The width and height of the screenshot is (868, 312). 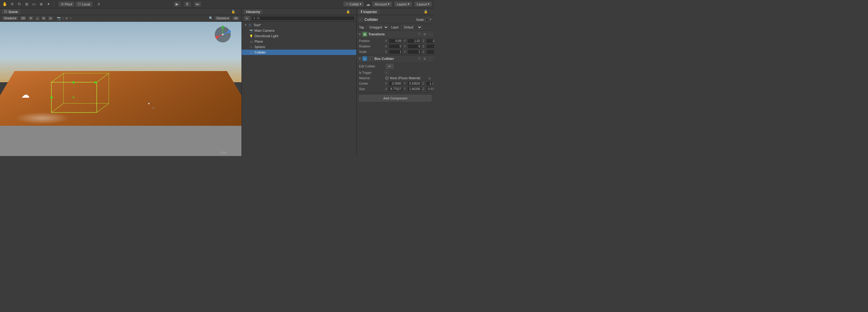 I want to click on scale-x-input, so click(x=396, y=52).